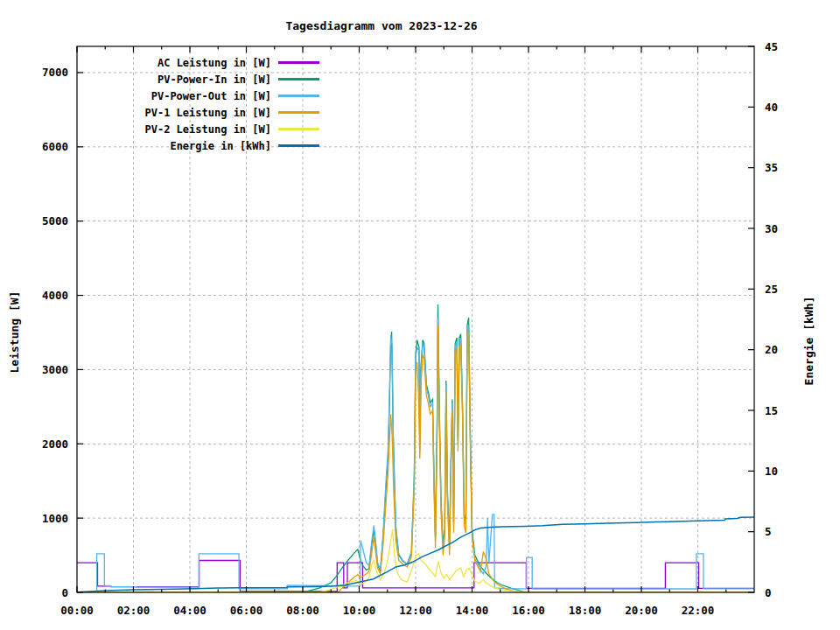  Describe the element at coordinates (194, 130) in the screenshot. I see `legend-item: PV-2 Leistung in [W]` at that location.